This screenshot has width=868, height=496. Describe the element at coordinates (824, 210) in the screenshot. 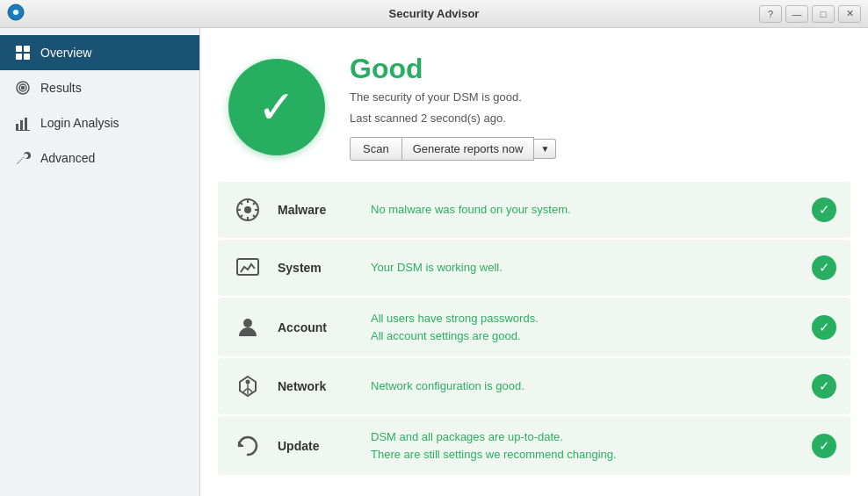

I see `malware-status: ✓` at that location.